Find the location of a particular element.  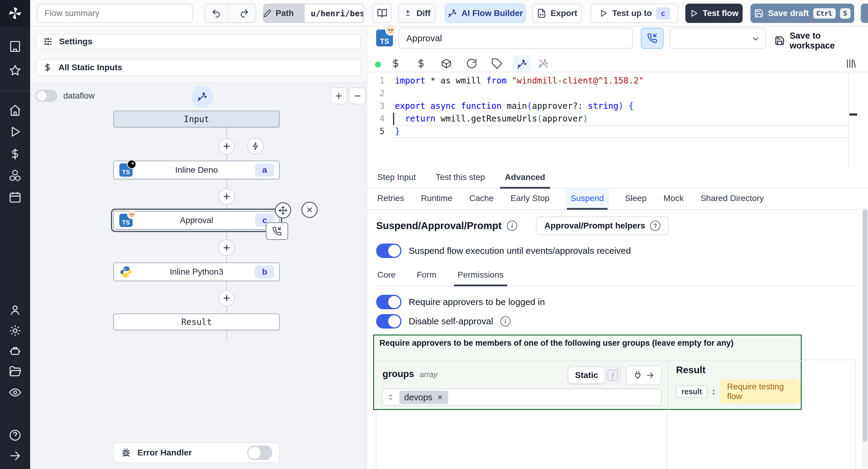

tag-select is located at coordinates (718, 38).